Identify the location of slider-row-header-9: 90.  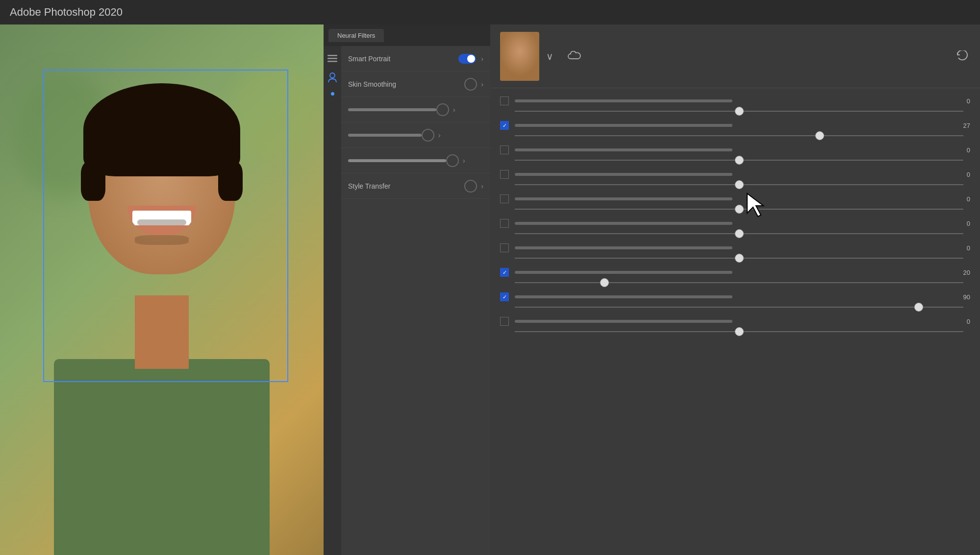
(735, 297).